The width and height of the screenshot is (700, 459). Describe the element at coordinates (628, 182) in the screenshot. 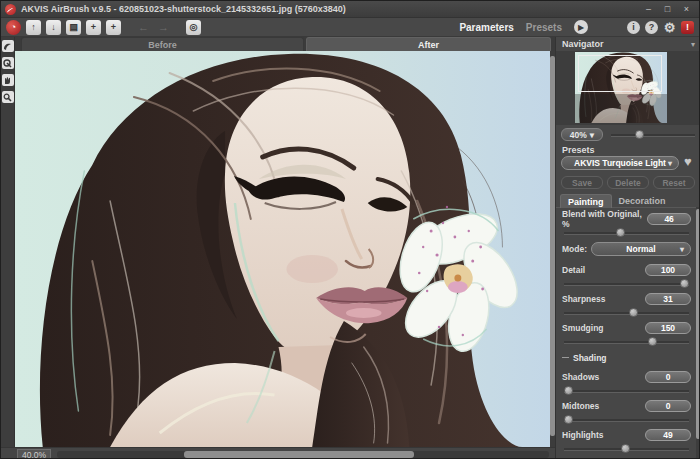

I see `delete-preset-button: Delete` at that location.